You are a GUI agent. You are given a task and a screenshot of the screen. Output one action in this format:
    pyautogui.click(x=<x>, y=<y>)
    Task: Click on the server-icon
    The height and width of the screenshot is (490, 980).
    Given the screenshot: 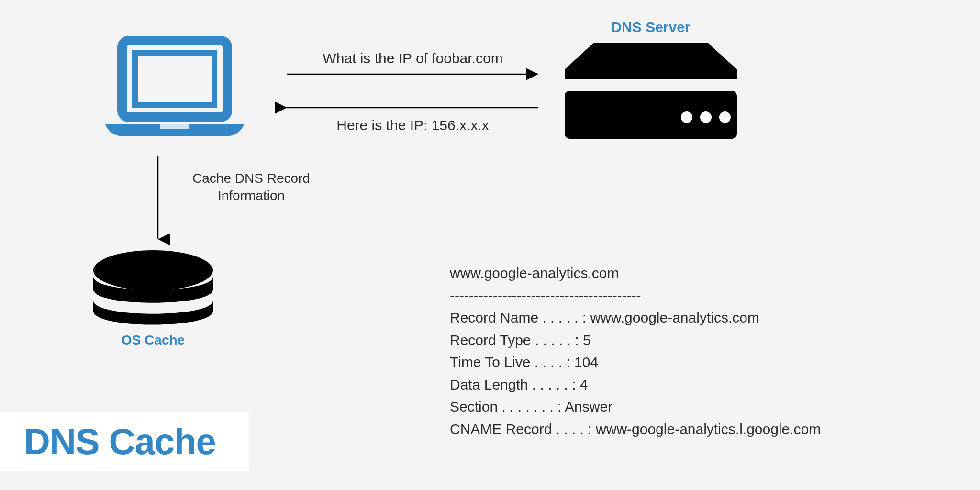 What is the action you would take?
    pyautogui.click(x=651, y=93)
    